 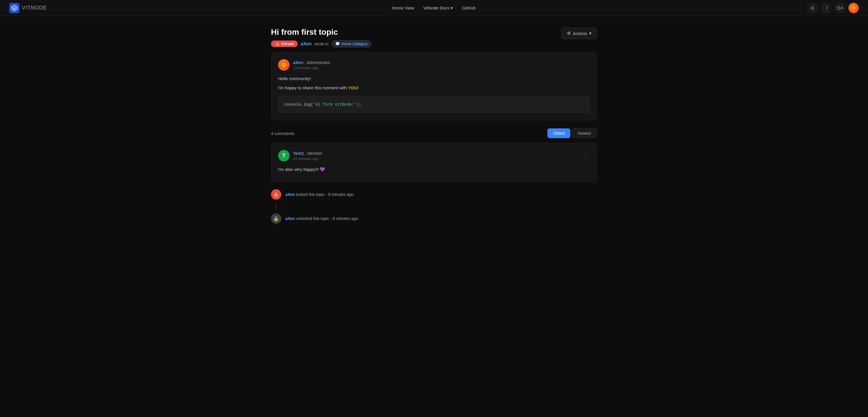 What do you see at coordinates (284, 65) in the screenshot?
I see `avatar-emoji: 🔶` at bounding box center [284, 65].